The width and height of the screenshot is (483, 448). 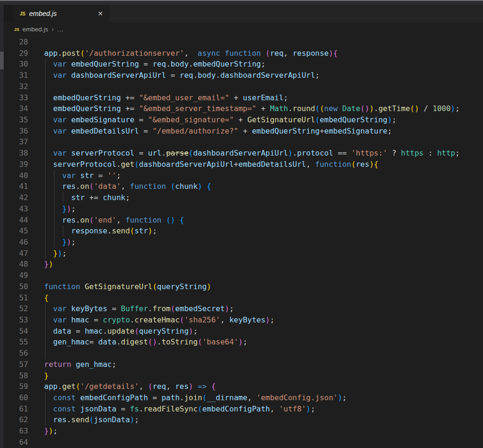 What do you see at coordinates (182, 75) in the screenshot?
I see `code-text: var dashboardServerApiUrl = req.body.das…` at bounding box center [182, 75].